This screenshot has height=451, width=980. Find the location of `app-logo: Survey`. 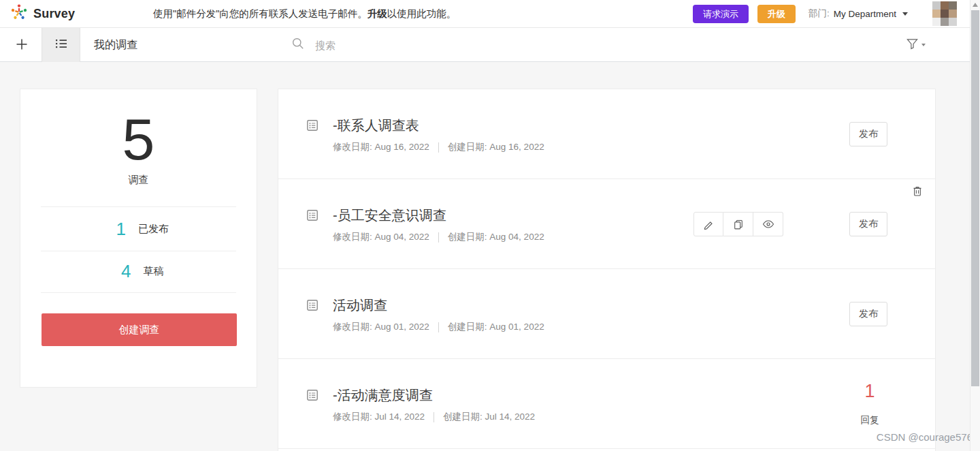

app-logo: Survey is located at coordinates (42, 14).